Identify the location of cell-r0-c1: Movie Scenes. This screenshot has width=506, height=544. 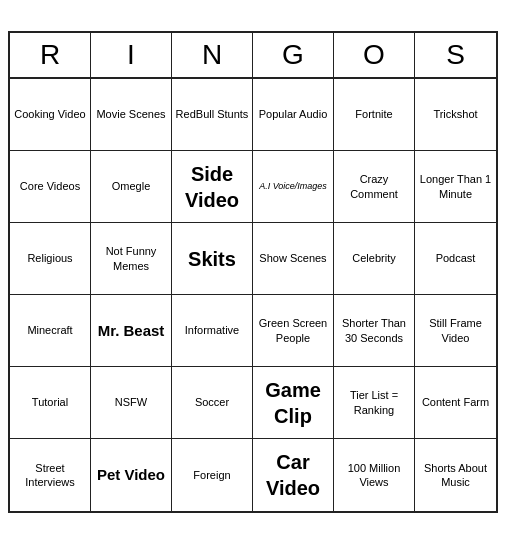
(132, 115).